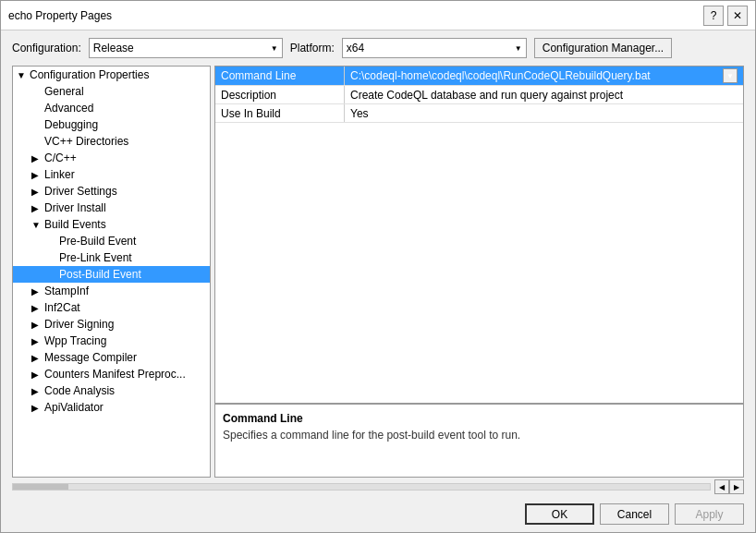  What do you see at coordinates (111, 374) in the screenshot?
I see `tree-item: ▶Counters Manifest Preproc...` at bounding box center [111, 374].